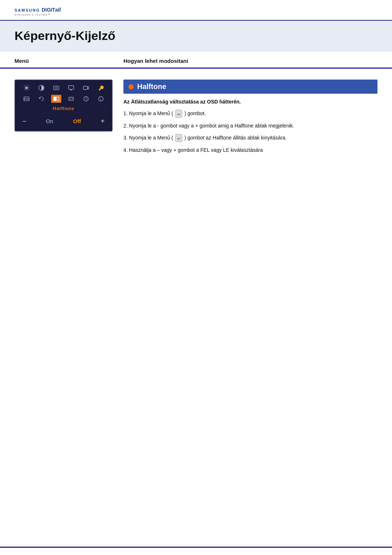  Describe the element at coordinates (27, 10) in the screenshot. I see `samsung-text: SAMSUNG` at that location.